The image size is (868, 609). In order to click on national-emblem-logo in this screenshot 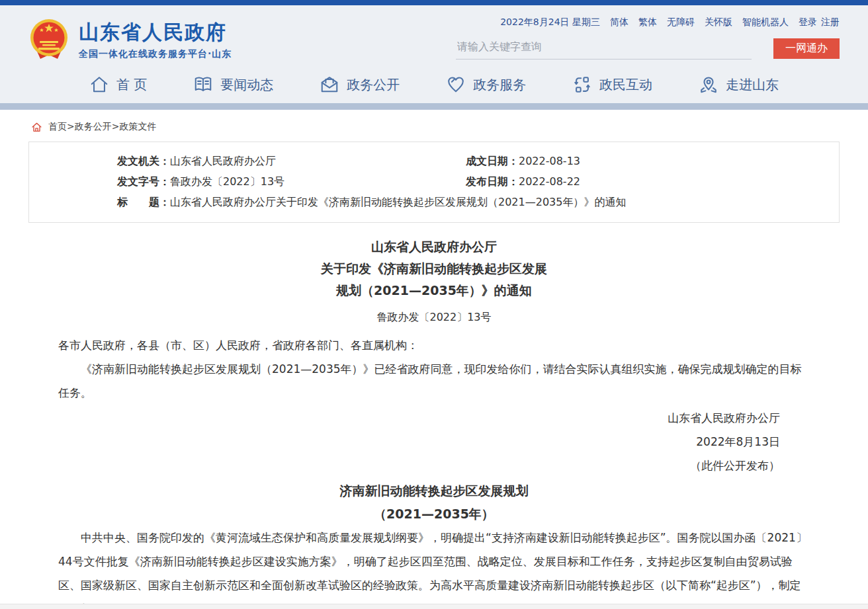, I will do `click(49, 41)`.